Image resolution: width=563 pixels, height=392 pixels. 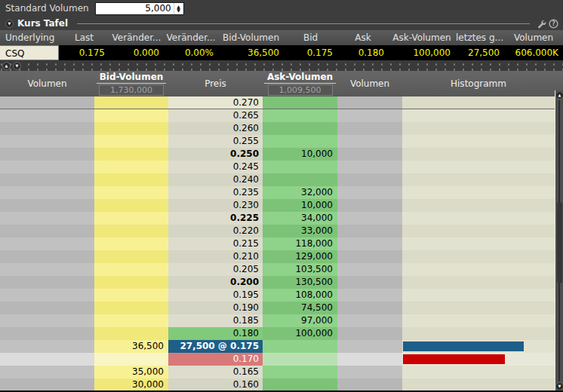 What do you see at coordinates (480, 53) in the screenshot?
I see `quote-cell-last_size: 27,500` at bounding box center [480, 53].